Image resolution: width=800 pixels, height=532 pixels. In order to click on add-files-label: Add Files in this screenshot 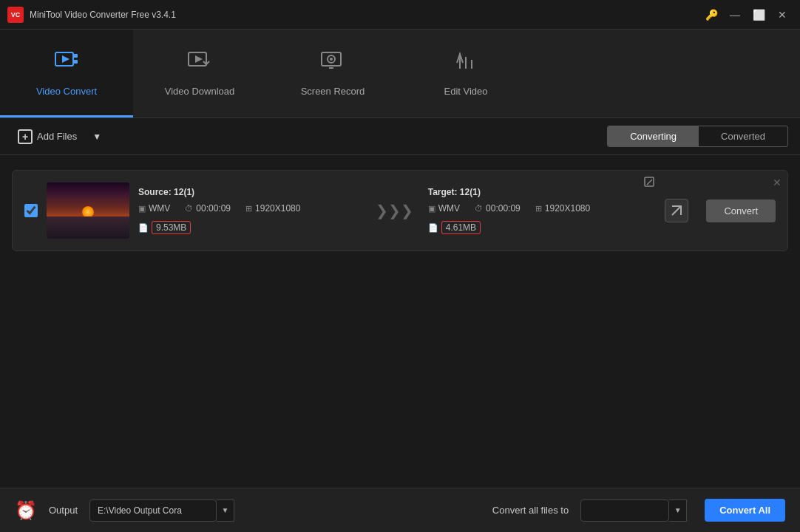, I will do `click(57, 136)`.